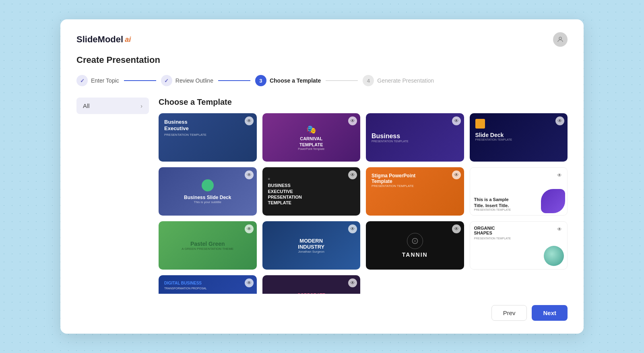 Image resolution: width=644 pixels, height=353 pixels. I want to click on t11-circle, so click(415, 241).